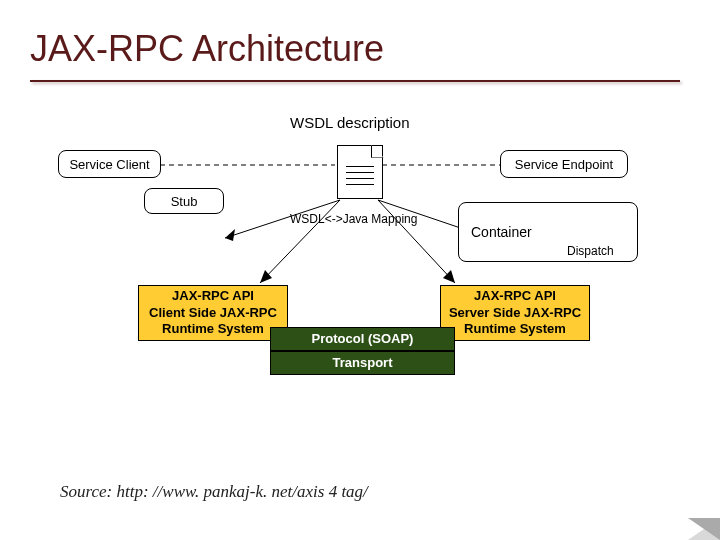 Image resolution: width=720 pixels, height=540 pixels. Describe the element at coordinates (362, 363) in the screenshot. I see `transport-box: Transport` at that location.